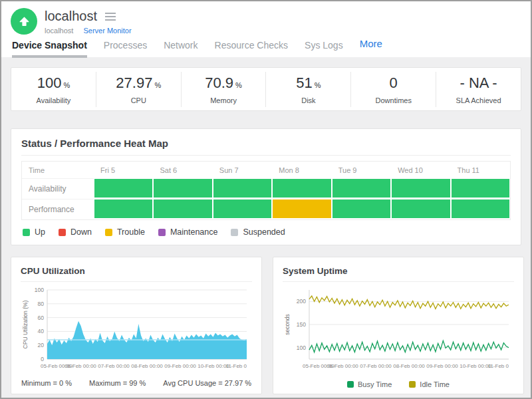  What do you see at coordinates (301, 301) in the screenshot?
I see `svg-text: 200` at bounding box center [301, 301].